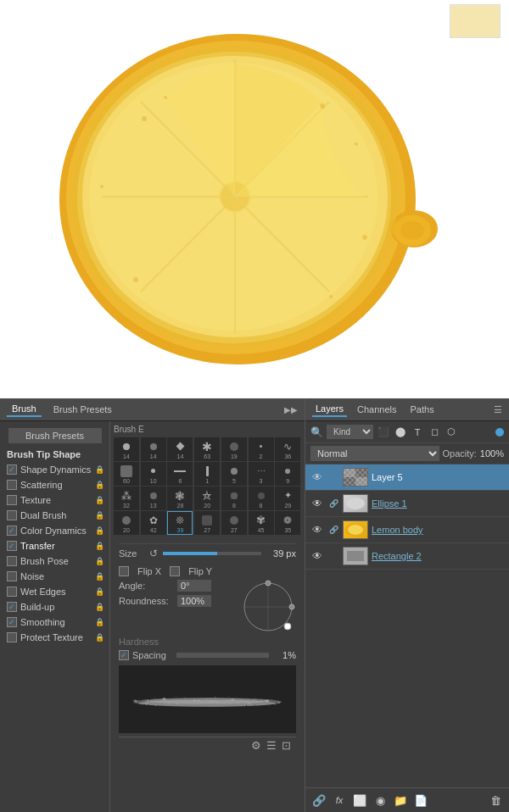 The image size is (509, 812). What do you see at coordinates (55, 436) in the screenshot?
I see `brush-presets-button: Brush Presets` at bounding box center [55, 436].